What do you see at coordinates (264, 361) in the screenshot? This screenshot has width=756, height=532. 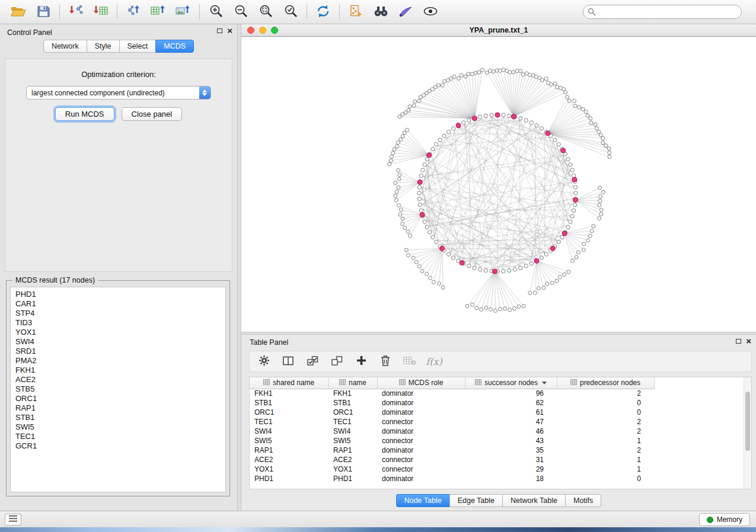 I see `table-settings-button` at bounding box center [264, 361].